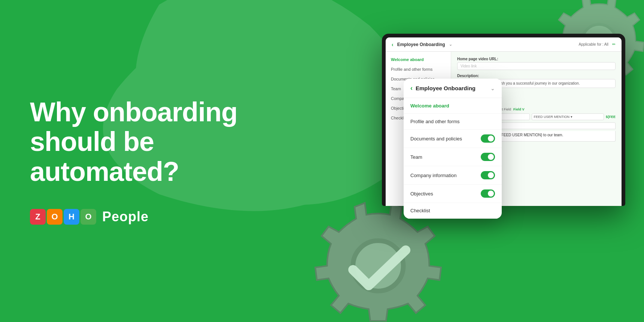  What do you see at coordinates (568, 117) in the screenshot?
I see `feed-user-select: FEED USER MENTION ▾` at bounding box center [568, 117].